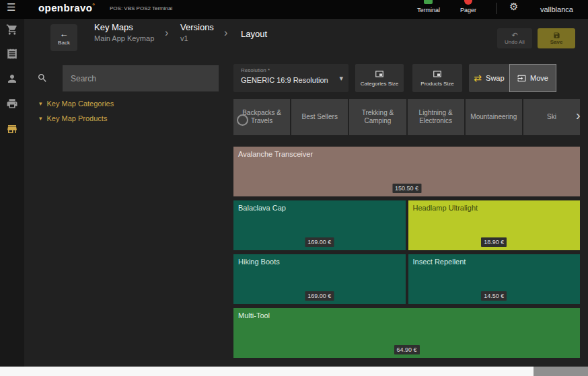 The width and height of the screenshot is (588, 376). Describe the element at coordinates (437, 83) in the screenshot. I see `products-size-label: Products Size` at that location.